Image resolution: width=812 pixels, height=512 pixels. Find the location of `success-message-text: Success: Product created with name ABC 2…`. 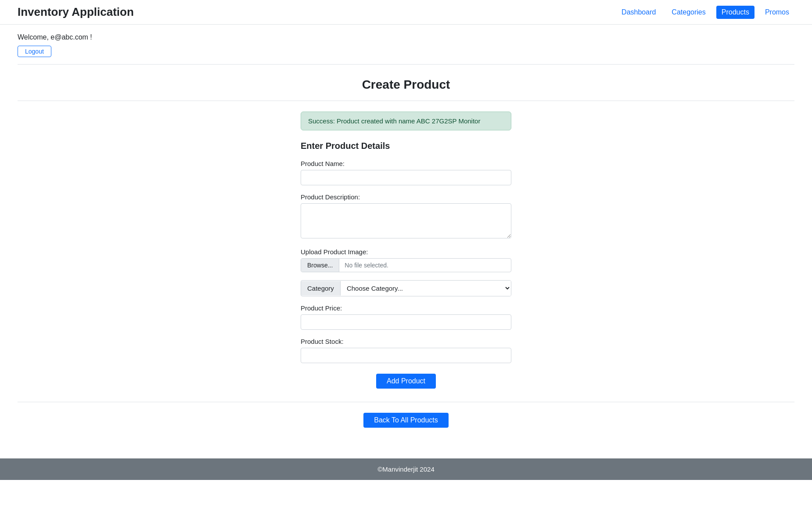

success-message-text: Success: Product created with name ABC 2… is located at coordinates (394, 121).